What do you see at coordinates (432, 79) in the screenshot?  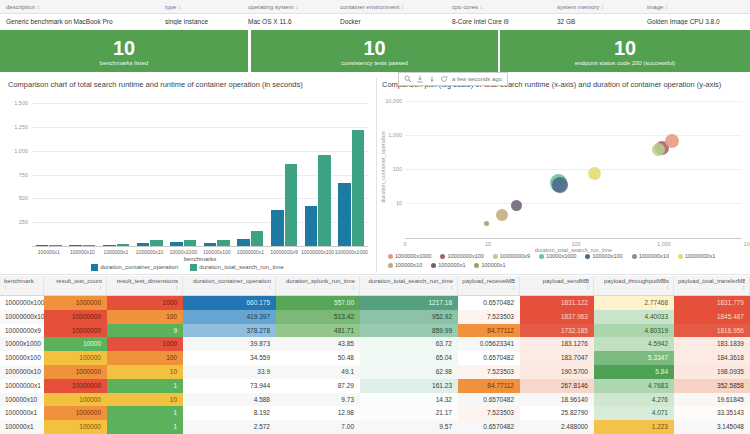 I see `export-icon` at bounding box center [432, 79].